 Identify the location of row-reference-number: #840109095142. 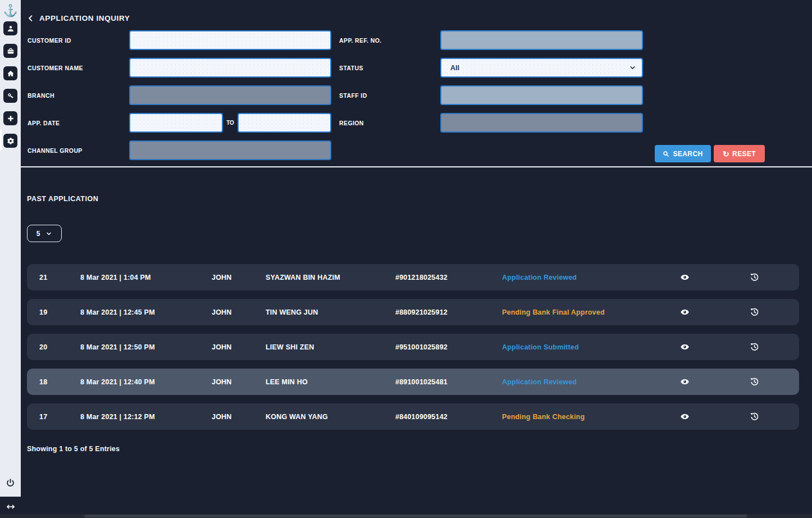
(449, 417).